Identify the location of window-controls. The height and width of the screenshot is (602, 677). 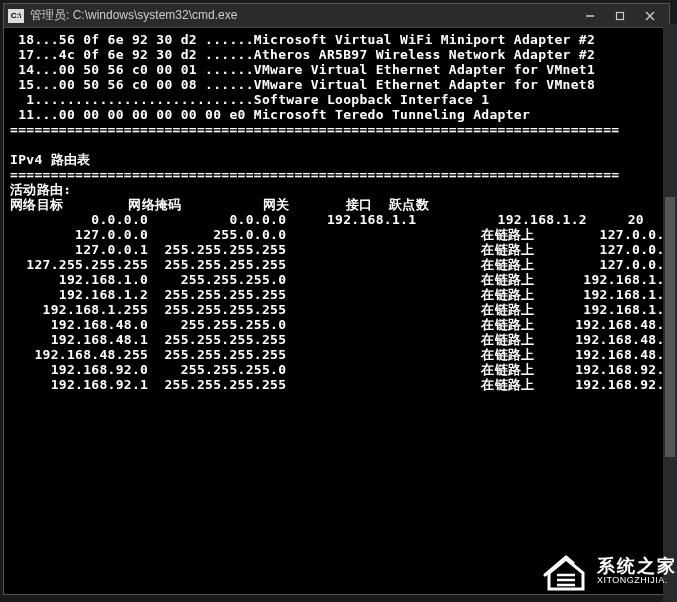
(620, 16).